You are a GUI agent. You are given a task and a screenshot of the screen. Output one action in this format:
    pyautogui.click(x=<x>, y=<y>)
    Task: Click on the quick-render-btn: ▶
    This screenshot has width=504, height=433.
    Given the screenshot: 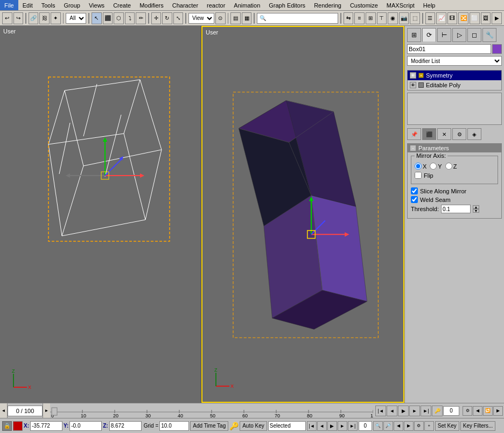 What is the action you would take?
    pyautogui.click(x=496, y=18)
    